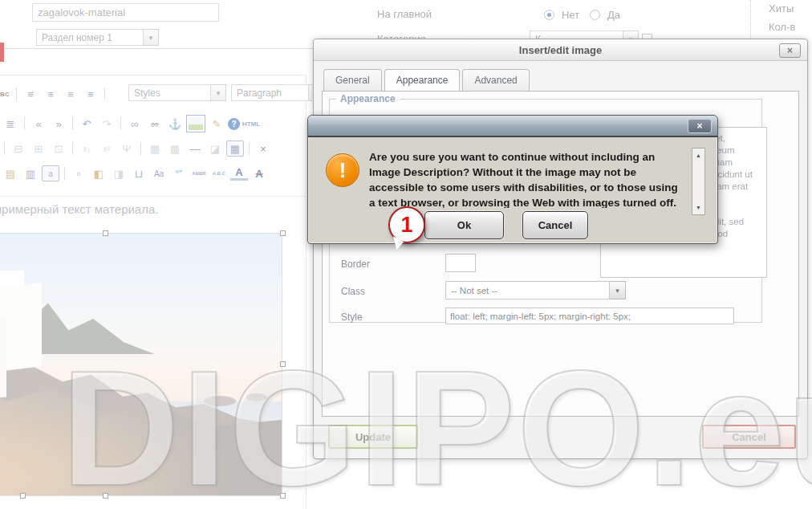 This screenshot has height=509, width=812. Describe the element at coordinates (39, 124) in the screenshot. I see `outdent-icon: «` at that location.